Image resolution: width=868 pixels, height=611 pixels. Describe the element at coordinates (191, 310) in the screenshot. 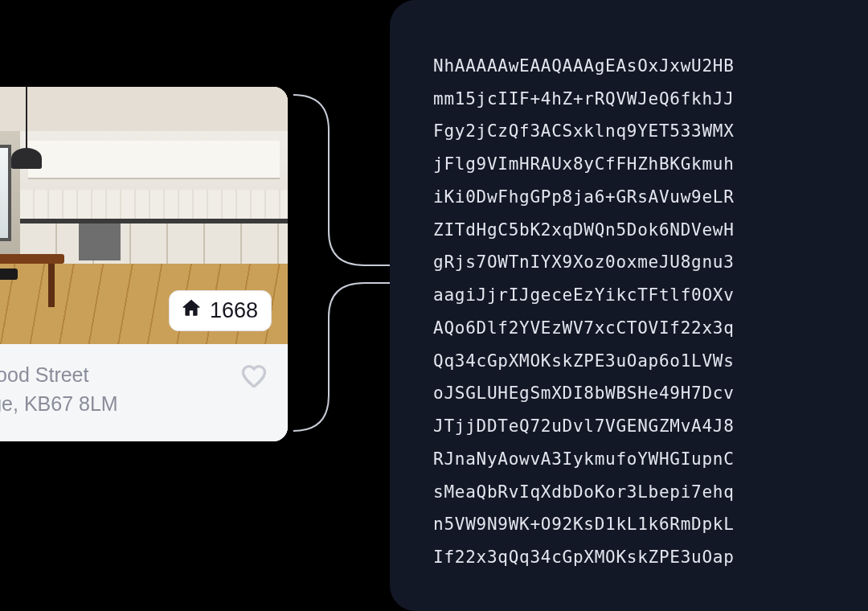

I see `house-icon` at that location.